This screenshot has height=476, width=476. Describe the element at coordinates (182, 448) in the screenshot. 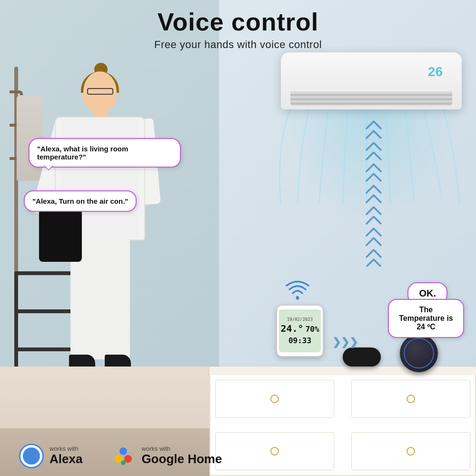

I see `google-works-with: works with` at that location.